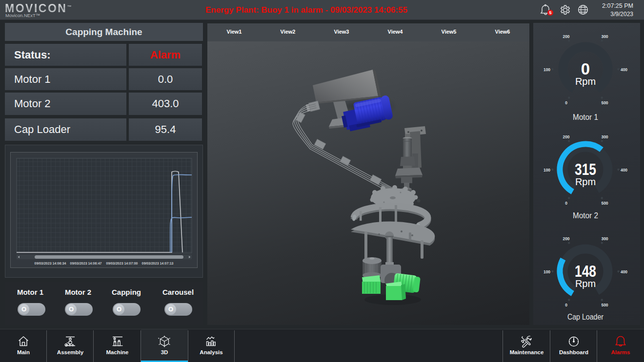 This screenshot has width=644, height=362. What do you see at coordinates (158, 263) in the screenshot?
I see `svg-text: 09/03/2023 14:07:13` at bounding box center [158, 263].